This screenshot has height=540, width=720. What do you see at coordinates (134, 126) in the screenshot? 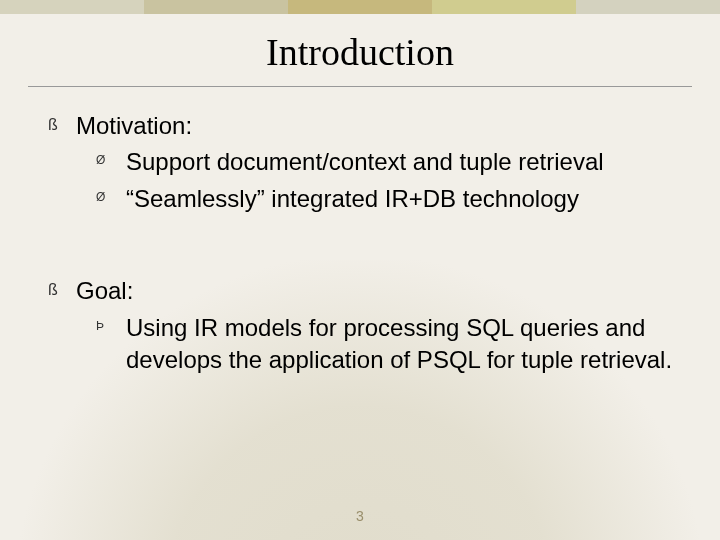
I see `bullet-motivation-heading: Motivation:` at bounding box center [134, 126].